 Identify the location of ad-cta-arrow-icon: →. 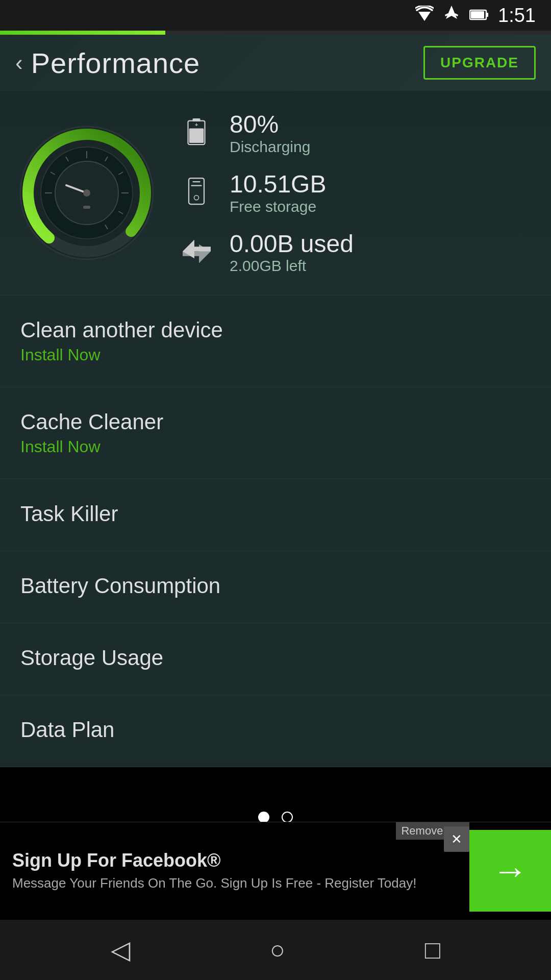
(510, 871).